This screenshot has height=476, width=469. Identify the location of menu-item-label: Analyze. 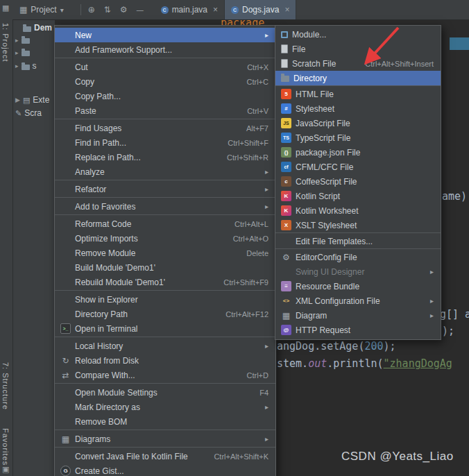
(162, 172).